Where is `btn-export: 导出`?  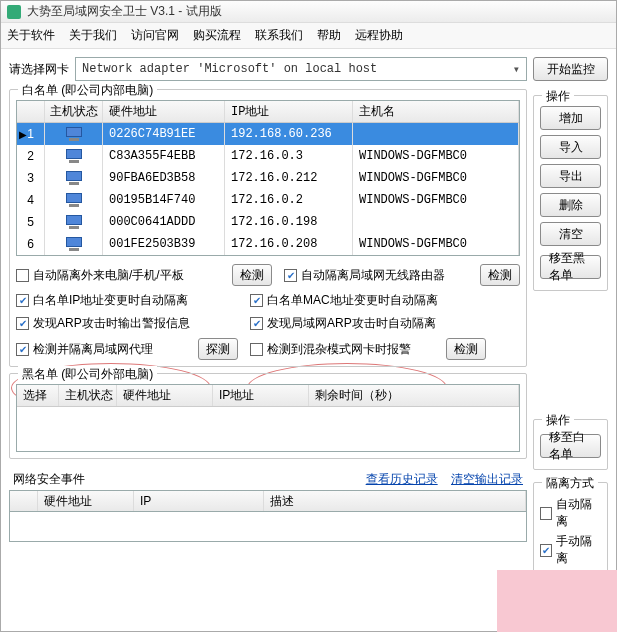
btn-export: 导出 is located at coordinates (570, 176).